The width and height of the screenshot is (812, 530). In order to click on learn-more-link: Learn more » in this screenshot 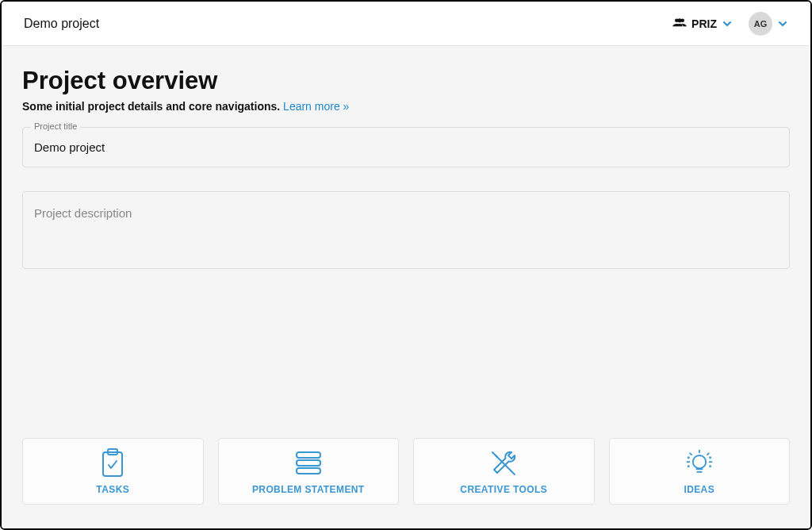, I will do `click(316, 106)`.